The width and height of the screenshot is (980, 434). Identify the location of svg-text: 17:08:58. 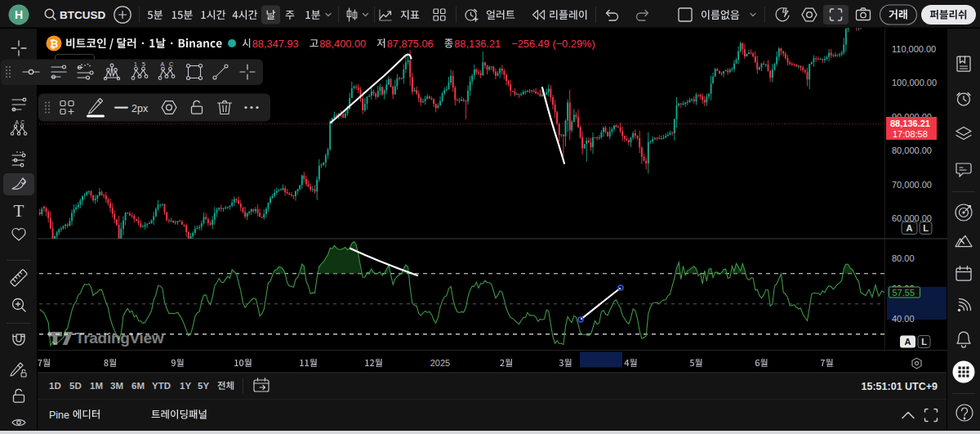
(910, 134).